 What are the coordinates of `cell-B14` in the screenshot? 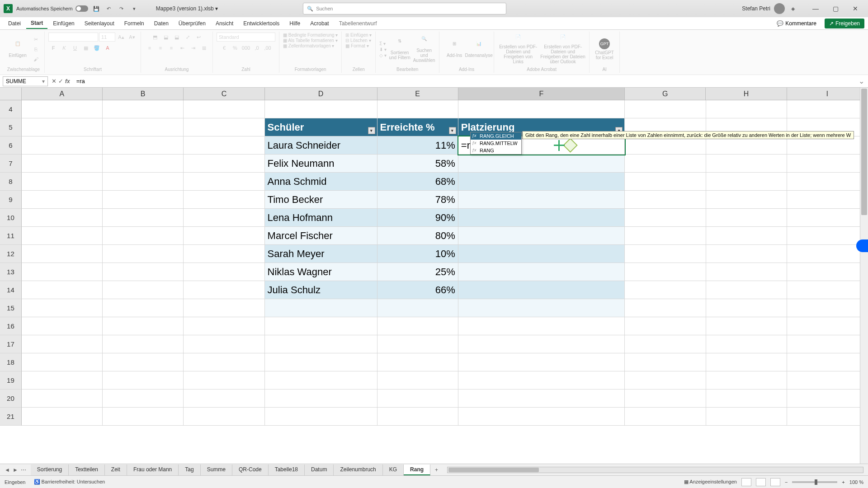 It's located at (143, 290).